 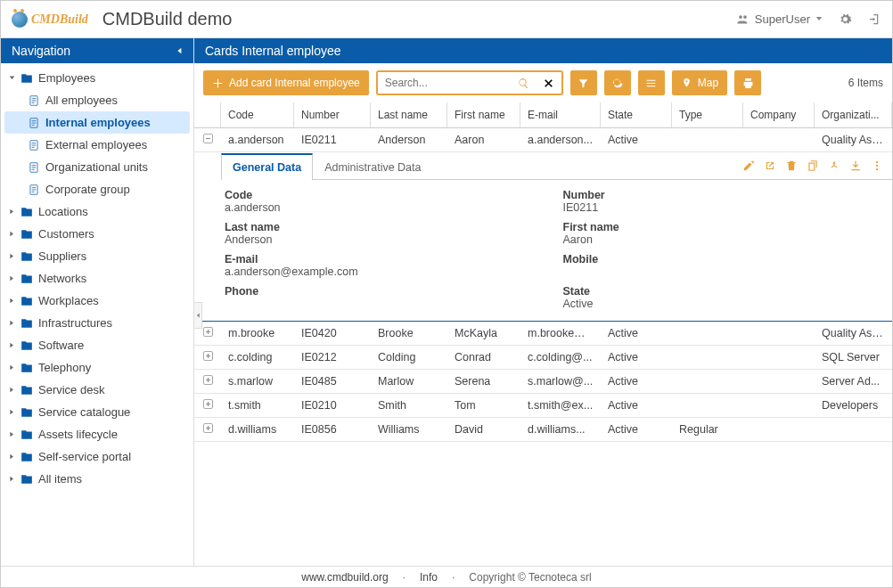 What do you see at coordinates (856, 166) in the screenshot?
I see `download-button` at bounding box center [856, 166].